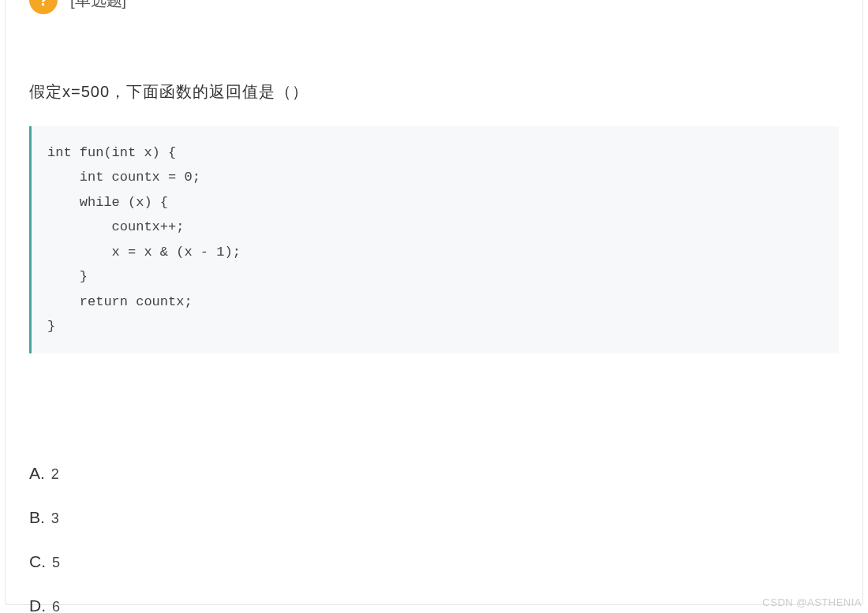 This screenshot has width=868, height=613. Describe the element at coordinates (38, 605) in the screenshot. I see `option-letter: D.` at that location.